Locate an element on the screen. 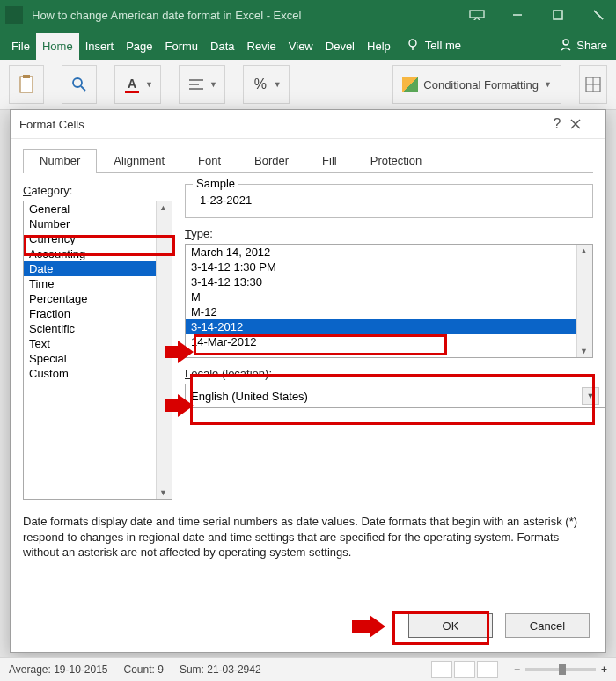 Image resolution: width=616 pixels, height=681 pixels. locale-value: English (United States) is located at coordinates (250, 396).